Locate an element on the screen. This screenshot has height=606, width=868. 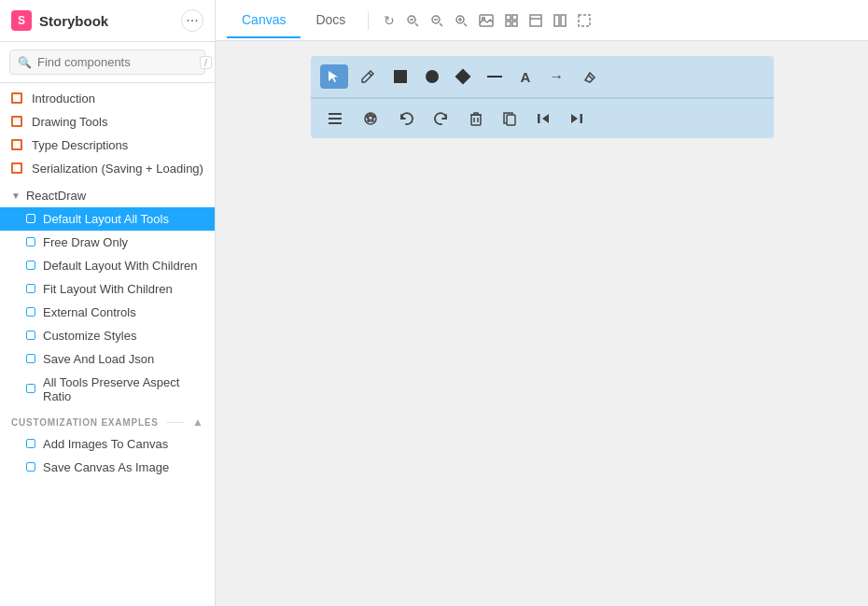
nav-sub-item-label: Save Canvas As Image is located at coordinates (106, 467).